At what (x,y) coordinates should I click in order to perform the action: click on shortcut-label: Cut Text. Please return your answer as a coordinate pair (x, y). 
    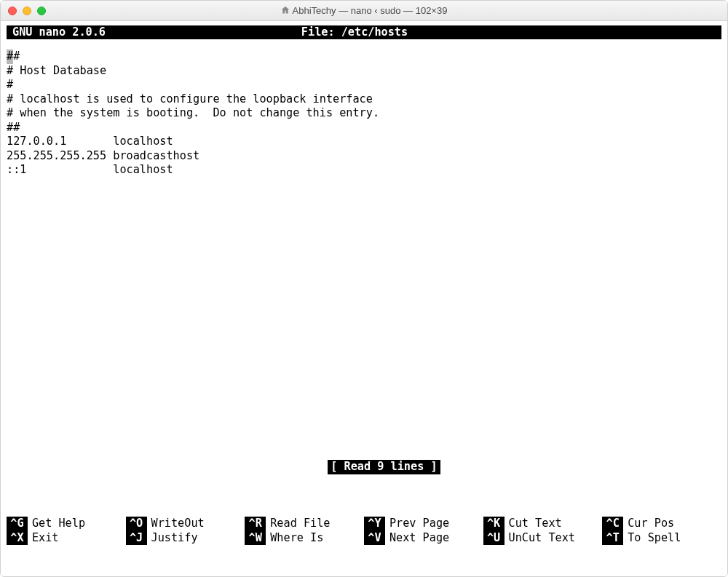
    Looking at the image, I should click on (536, 524).